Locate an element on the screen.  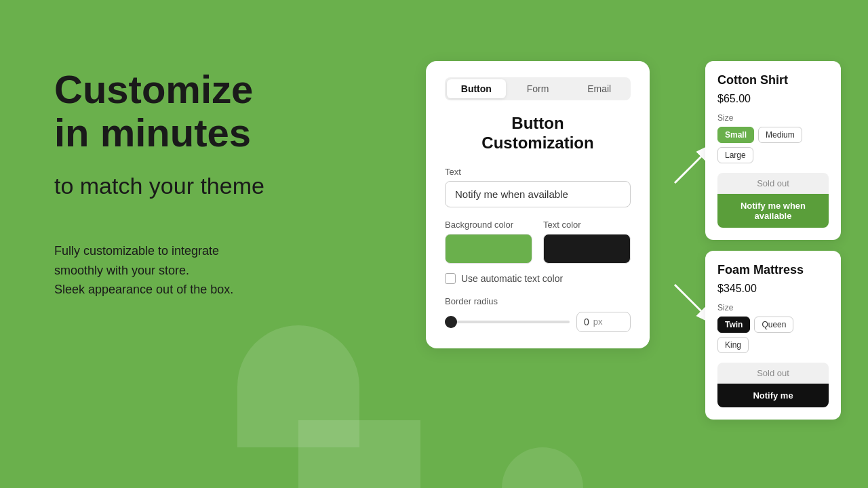
foam-mattress-sizes: Twin Queen King is located at coordinates (773, 335).